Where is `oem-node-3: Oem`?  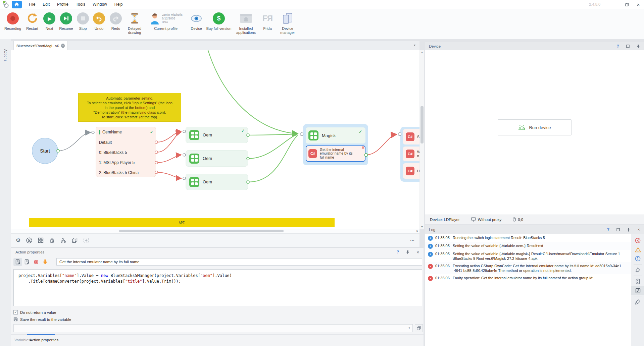 oem-node-3: Oem is located at coordinates (217, 182).